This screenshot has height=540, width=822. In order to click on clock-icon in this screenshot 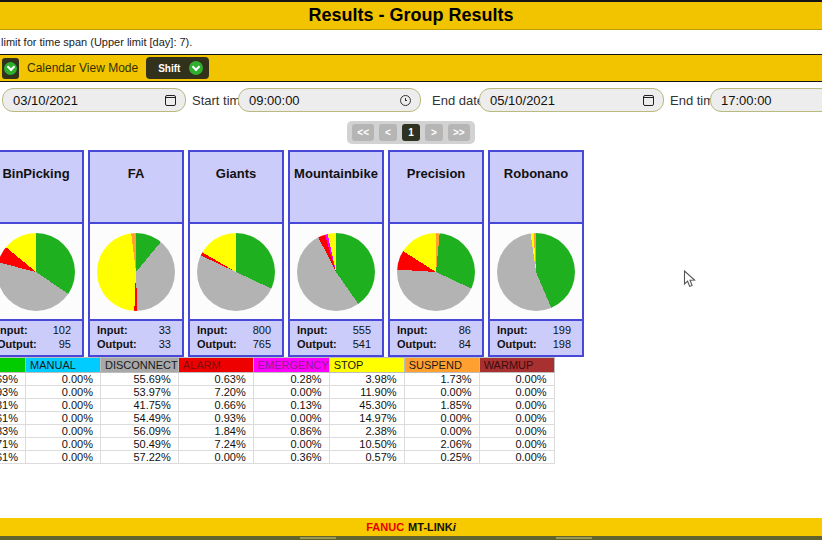, I will do `click(406, 100)`.